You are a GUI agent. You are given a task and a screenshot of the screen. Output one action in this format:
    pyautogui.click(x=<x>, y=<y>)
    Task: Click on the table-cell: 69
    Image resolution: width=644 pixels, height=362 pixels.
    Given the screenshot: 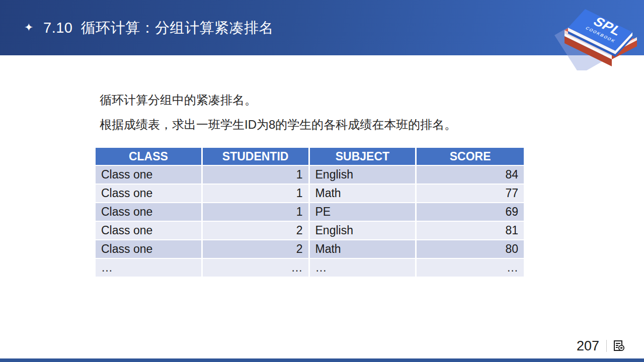 What is the action you would take?
    pyautogui.click(x=470, y=212)
    